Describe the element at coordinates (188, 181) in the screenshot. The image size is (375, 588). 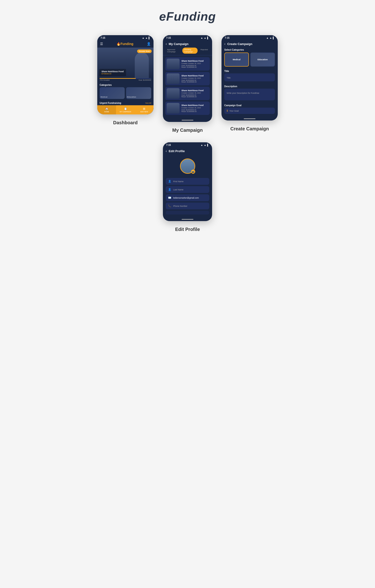
I see `first-name-field: 👤 First Name` at that location.